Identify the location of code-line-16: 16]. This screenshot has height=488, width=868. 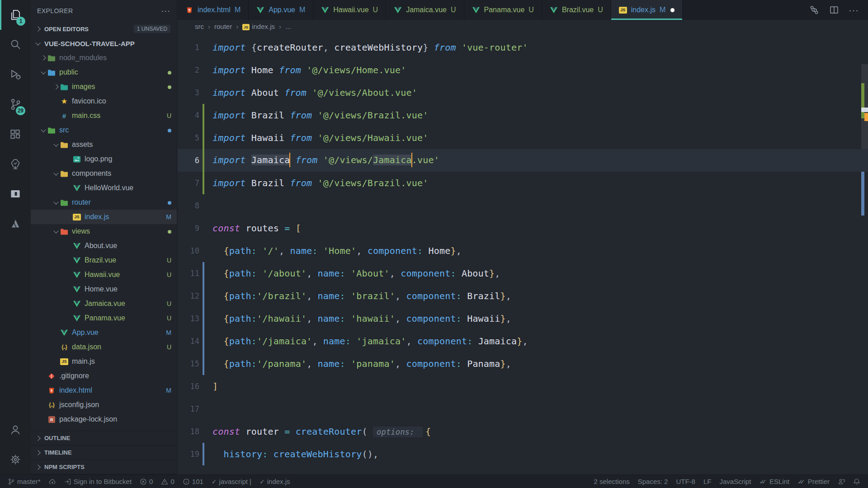
(523, 386).